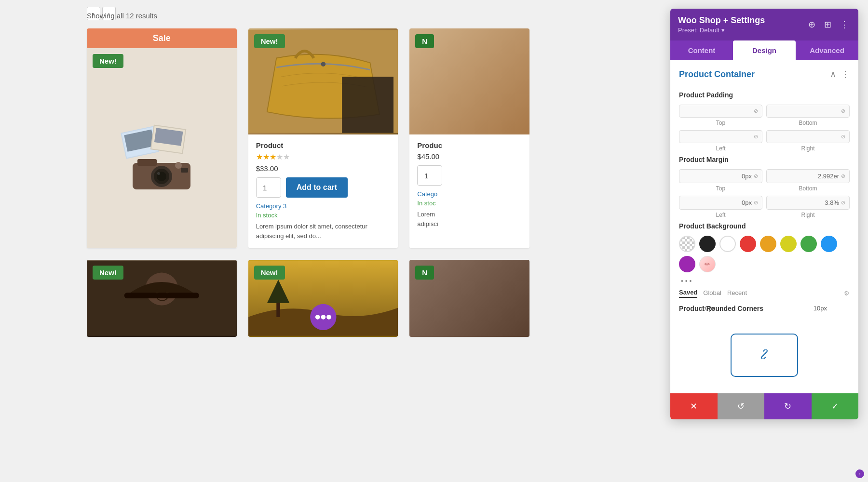  I want to click on product-price: $33.00, so click(323, 169).